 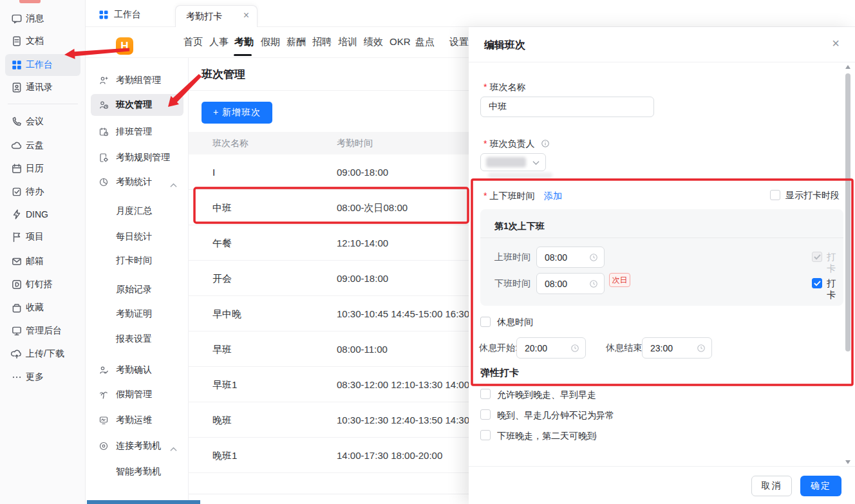 I want to click on nav-settings: 设置, so click(x=459, y=43).